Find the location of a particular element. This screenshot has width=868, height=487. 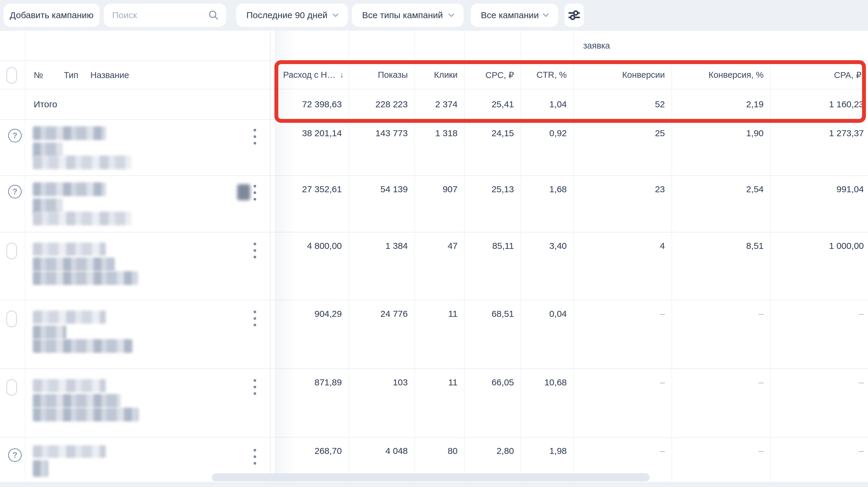

bottom-strip is located at coordinates (434, 484).